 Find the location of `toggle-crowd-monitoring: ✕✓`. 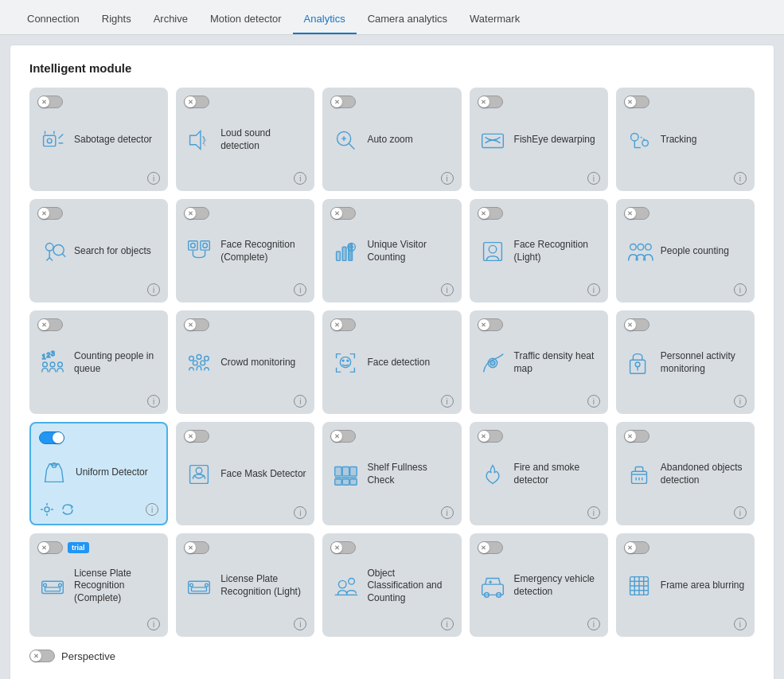

toggle-crowd-monitoring: ✕✓ is located at coordinates (197, 325).